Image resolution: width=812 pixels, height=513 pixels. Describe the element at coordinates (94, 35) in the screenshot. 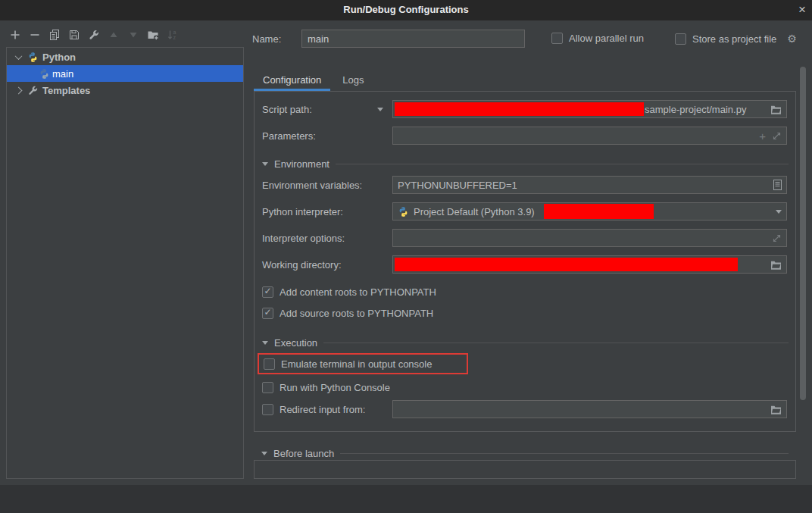

I see `configurations-toolbar: az` at that location.